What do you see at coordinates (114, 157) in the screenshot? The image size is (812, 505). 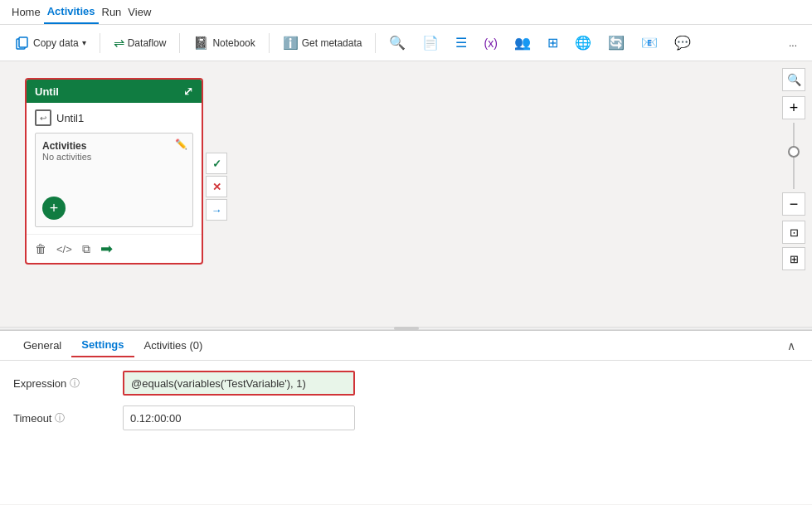 I see `activities-inner-sublabel: No activities` at bounding box center [114, 157].